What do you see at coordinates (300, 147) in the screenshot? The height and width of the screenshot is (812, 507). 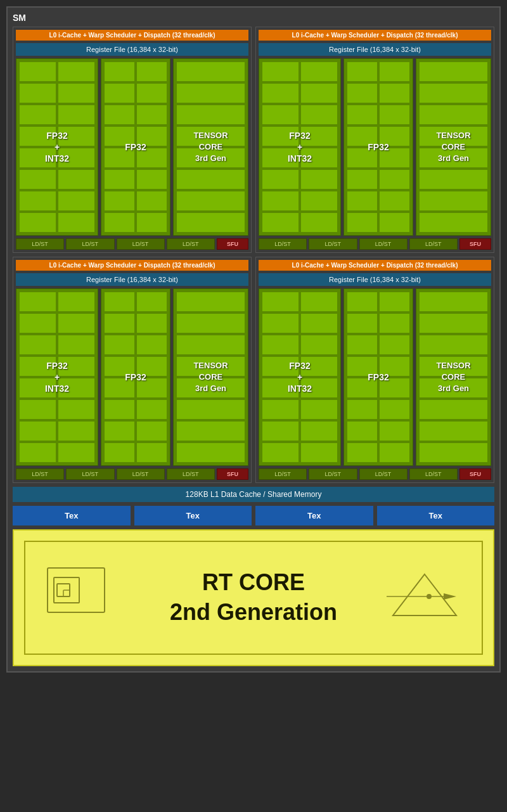 I see `fp32-int32-block-q2: FP32+INT32` at bounding box center [300, 147].